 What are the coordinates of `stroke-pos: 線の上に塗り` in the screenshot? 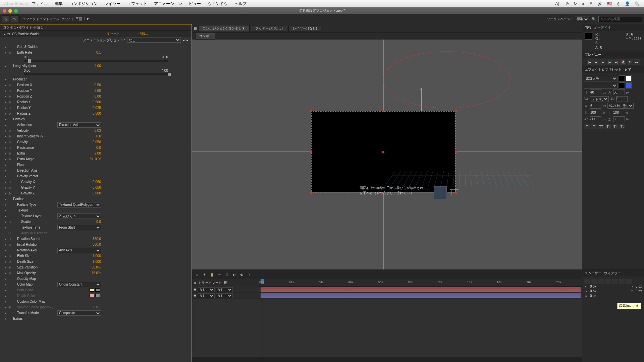 It's located at (621, 106).